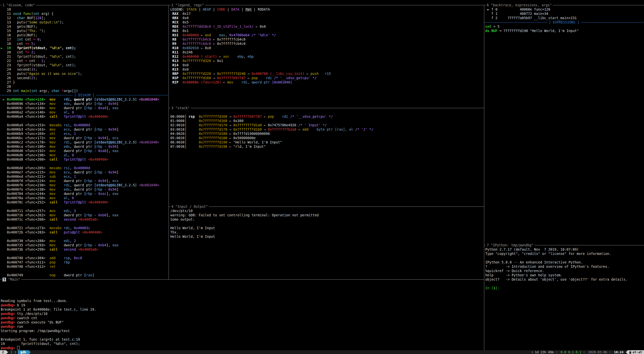  I want to click on load-average: 0.0 0.1 0.1, so click(571, 352).